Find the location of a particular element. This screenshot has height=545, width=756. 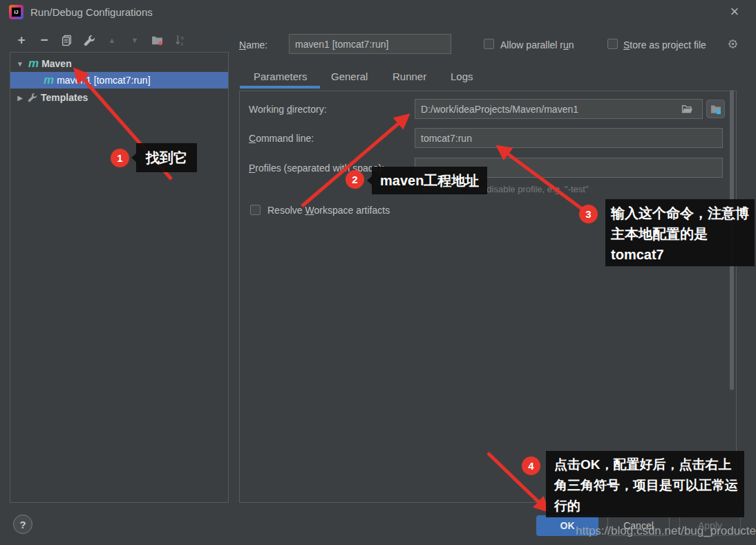

edit-templates-button is located at coordinates (89, 40).